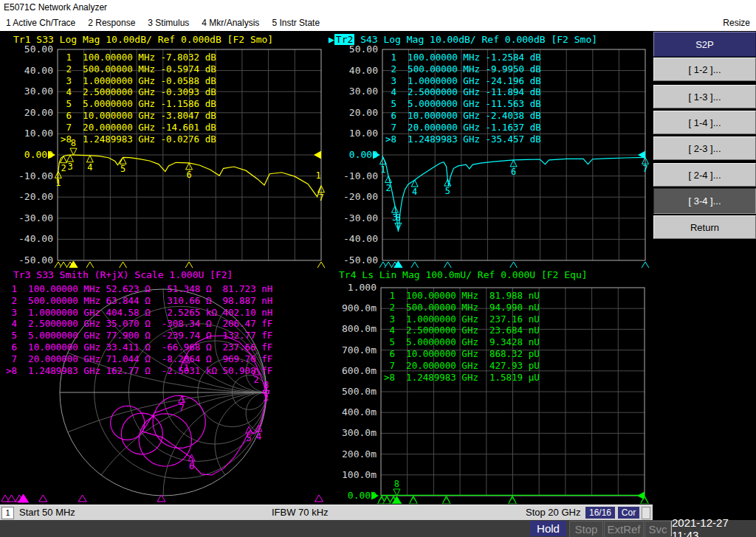 The image size is (756, 537). I want to click on y-axis-label: 400.0m, so click(351, 412).